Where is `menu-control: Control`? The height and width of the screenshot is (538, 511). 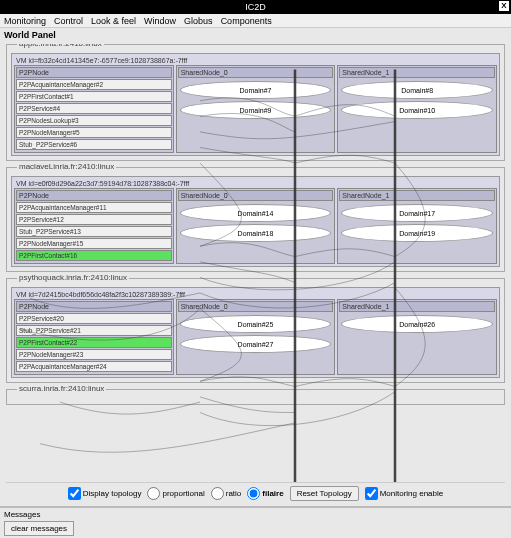
menu-control: Control is located at coordinates (68, 21).